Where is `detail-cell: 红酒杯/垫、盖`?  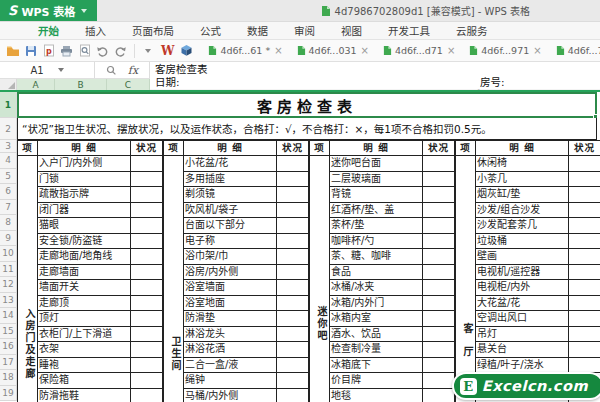 detail-cell: 红酒杯/垫、盖 is located at coordinates (376, 210).